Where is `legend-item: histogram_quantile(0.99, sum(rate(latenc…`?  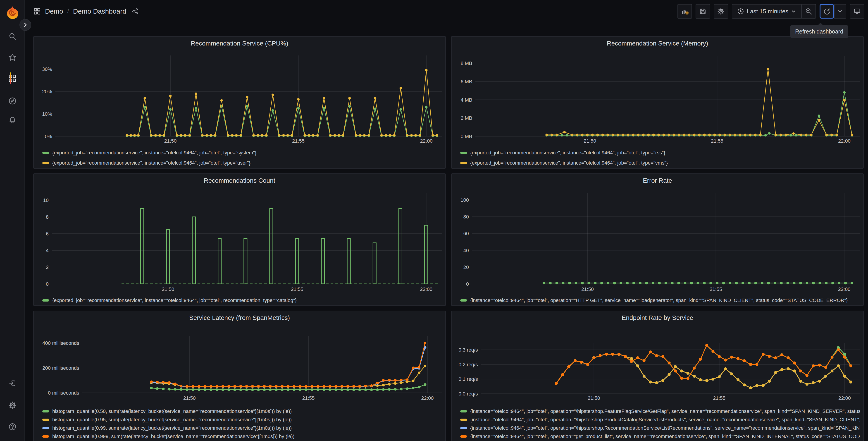 legend-item: histogram_quantile(0.99, sum(rate(latenc… is located at coordinates (242, 428).